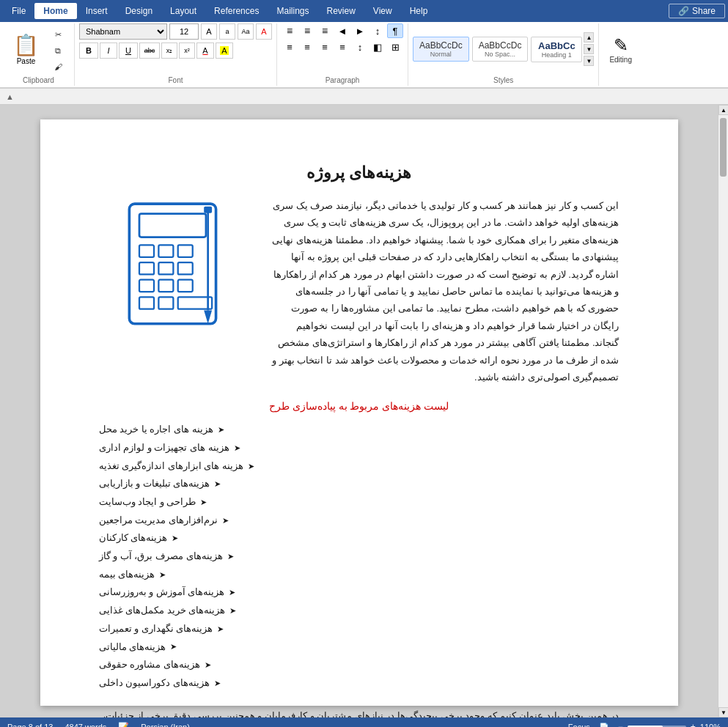  Describe the element at coordinates (128, 51) in the screenshot. I see `underline-button: U` at that location.